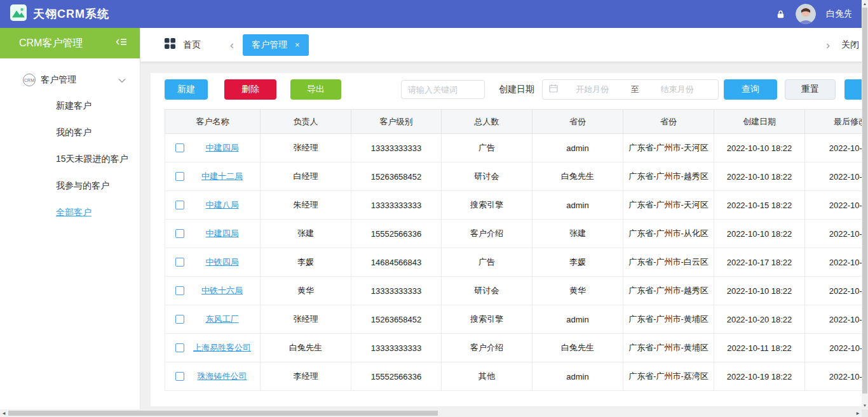 The width and height of the screenshot is (868, 417). What do you see at coordinates (668, 377) in the screenshot?
I see `province-detail-cell: 广东省-广州市-荔湾区` at bounding box center [668, 377].